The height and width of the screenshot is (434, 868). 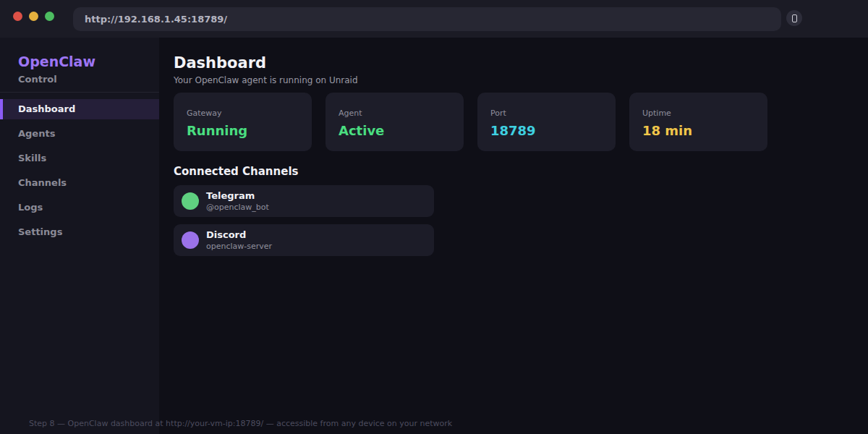 I want to click on stat-card-gateway: Gateway Running, so click(x=243, y=122).